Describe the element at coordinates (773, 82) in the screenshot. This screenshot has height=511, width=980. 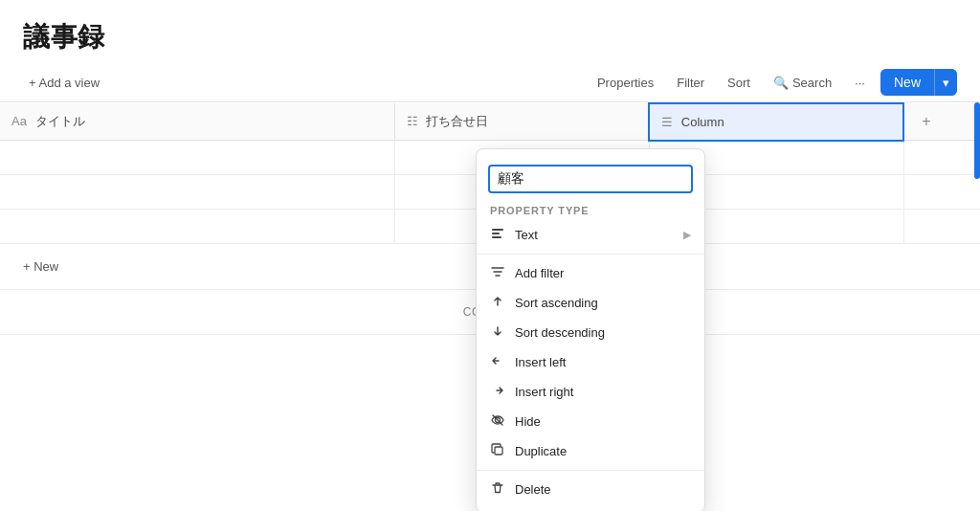
I see `toolbar-right: Properties Filter Sort 🔍 Search ··· New …` at that location.